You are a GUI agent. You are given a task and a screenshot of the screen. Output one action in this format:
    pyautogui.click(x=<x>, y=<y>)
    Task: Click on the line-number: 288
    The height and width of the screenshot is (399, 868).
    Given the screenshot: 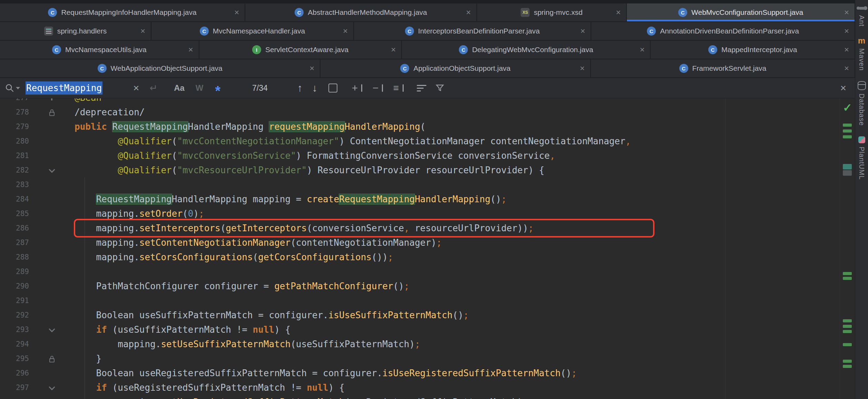 What is the action you would take?
    pyautogui.click(x=14, y=257)
    